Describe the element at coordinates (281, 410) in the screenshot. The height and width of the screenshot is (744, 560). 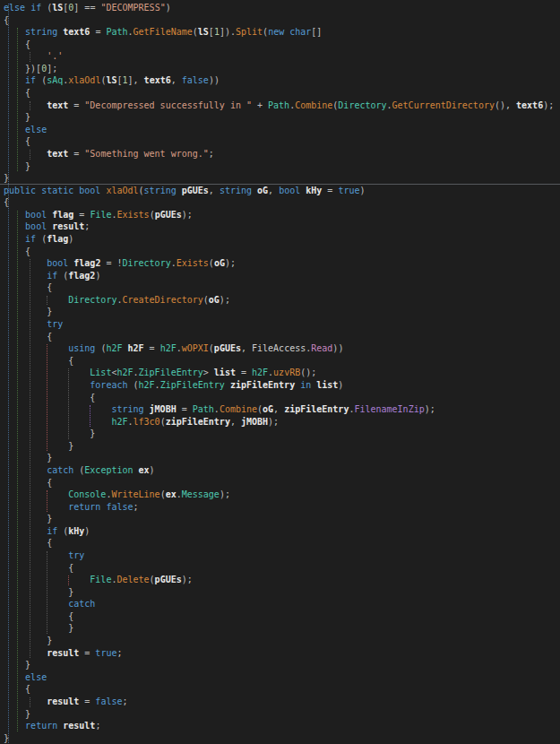
I see `code-line: string jMOBH = Path.Combine(oG, zipFileE…` at that location.